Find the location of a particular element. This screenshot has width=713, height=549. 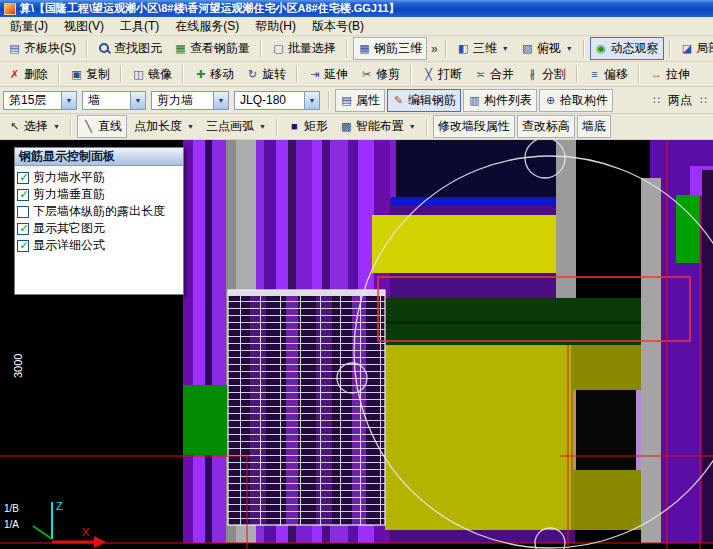

panel-title: 钢筋显示控制面板 is located at coordinates (99, 157).